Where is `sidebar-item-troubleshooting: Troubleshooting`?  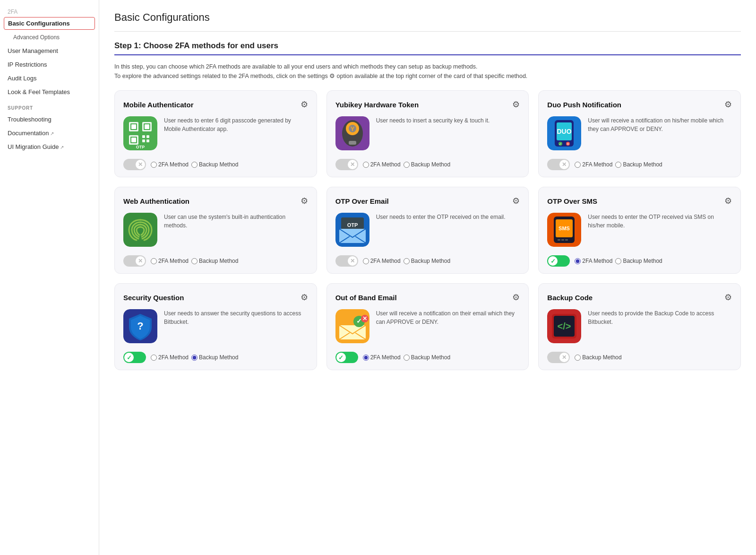 sidebar-item-troubleshooting: Troubleshooting is located at coordinates (49, 119).